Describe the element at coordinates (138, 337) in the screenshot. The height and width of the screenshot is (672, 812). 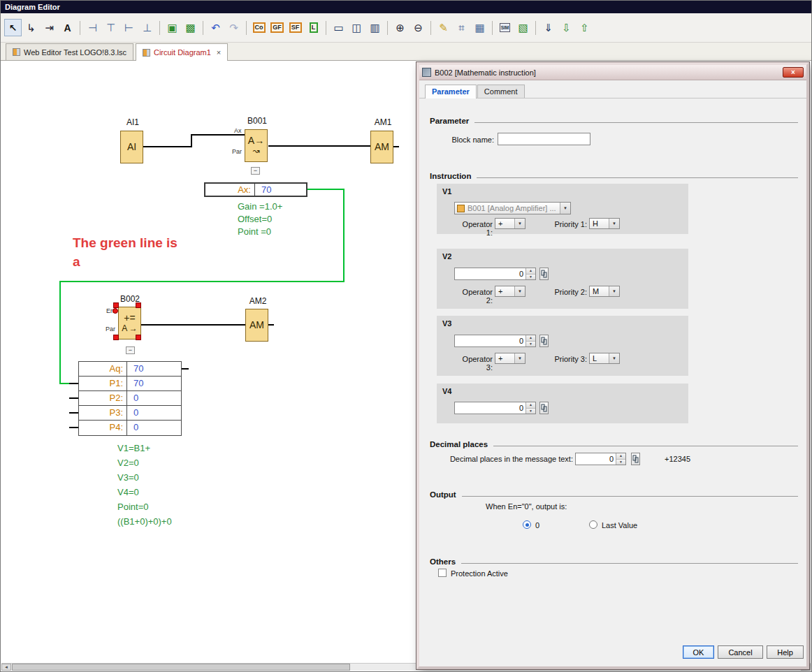
I see `selection-handle-br` at that location.